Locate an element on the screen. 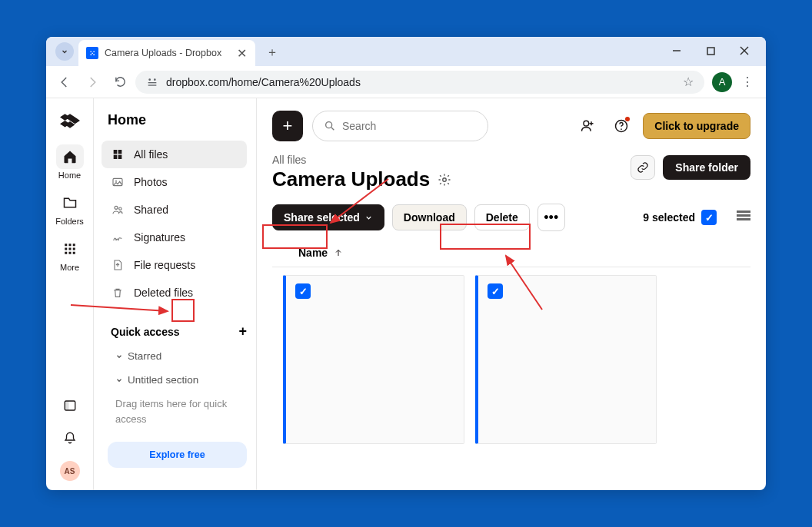  download-button: Download is located at coordinates (429, 217).